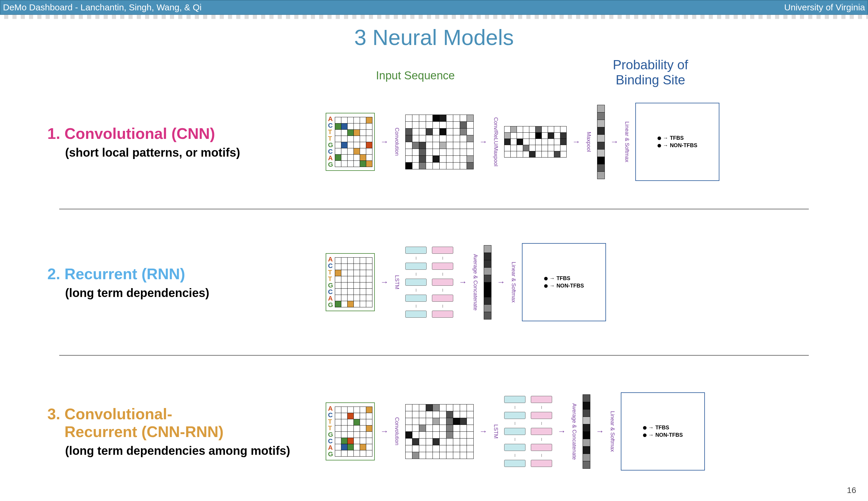 This screenshot has width=868, height=501. What do you see at coordinates (186, 142) in the screenshot?
I see `cnn-text: 1. Convolutional (CNN) (short local patt…` at bounding box center [186, 142].